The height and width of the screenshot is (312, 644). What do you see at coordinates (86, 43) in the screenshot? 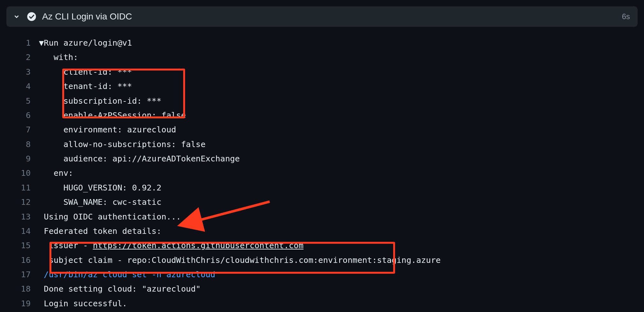
I see `line-content: ▼Run azure/login@v1` at bounding box center [86, 43].